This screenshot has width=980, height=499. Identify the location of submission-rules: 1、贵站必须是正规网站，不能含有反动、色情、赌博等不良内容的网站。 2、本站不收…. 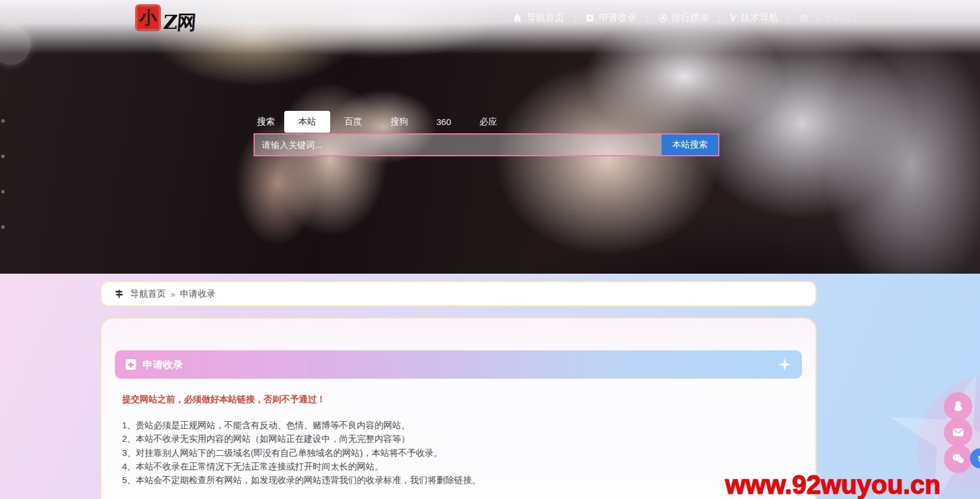
(459, 452).